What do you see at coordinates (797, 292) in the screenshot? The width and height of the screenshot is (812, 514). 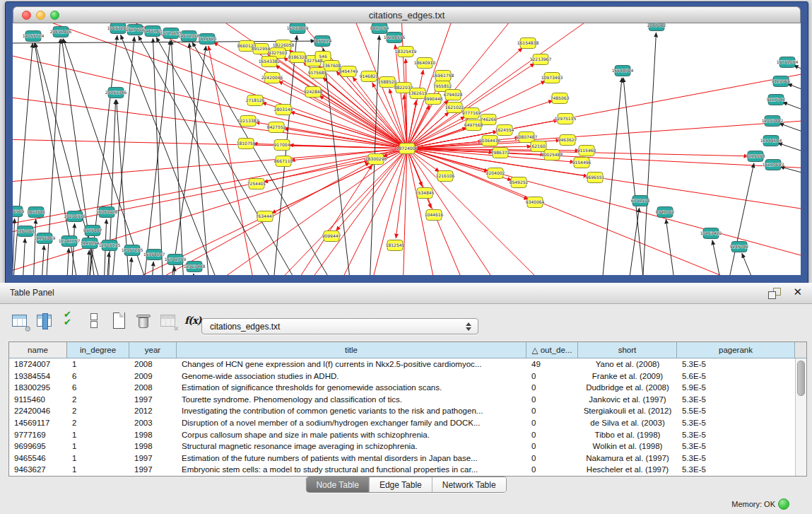 I see `close-panel-icon: ✕` at bounding box center [797, 292].